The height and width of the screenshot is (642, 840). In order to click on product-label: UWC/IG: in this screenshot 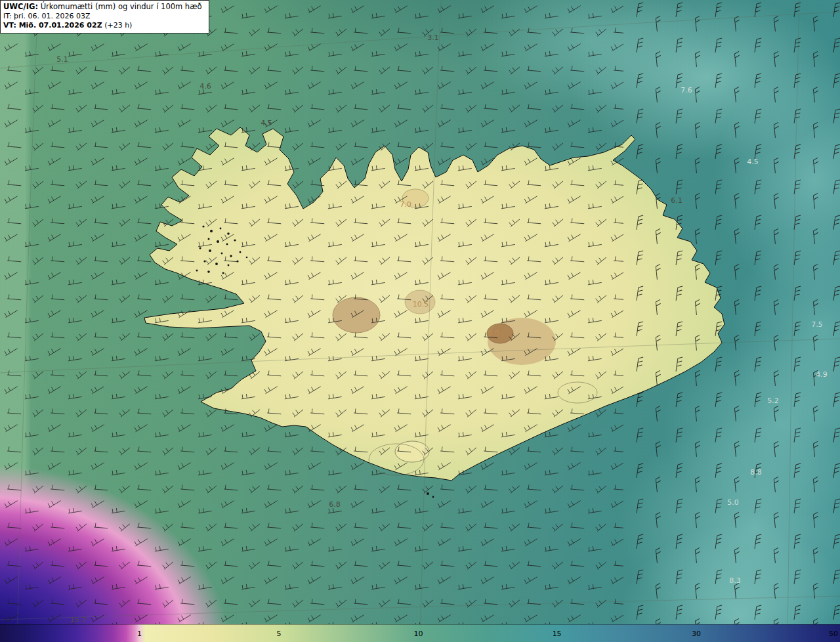, I will do `click(21, 7)`.